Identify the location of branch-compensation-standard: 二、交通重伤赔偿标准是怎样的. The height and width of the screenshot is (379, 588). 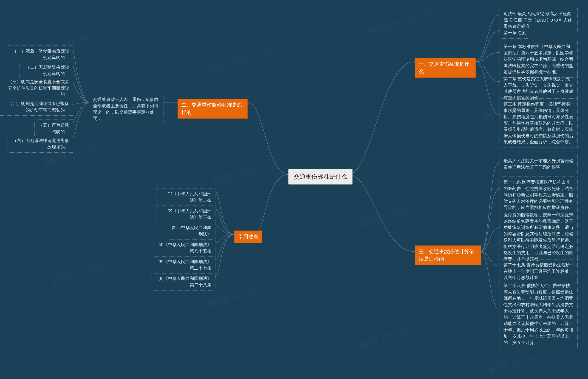
(212, 109).